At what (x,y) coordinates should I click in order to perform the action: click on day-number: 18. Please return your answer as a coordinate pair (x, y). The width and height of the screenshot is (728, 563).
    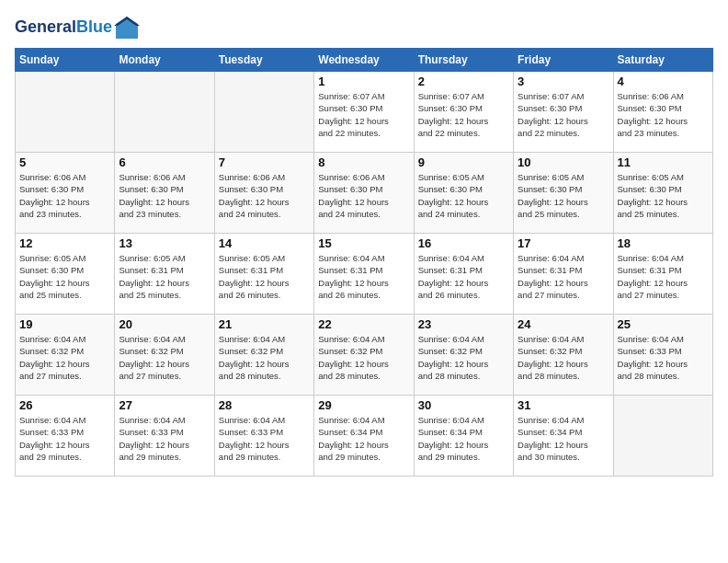
    Looking at the image, I should click on (664, 243).